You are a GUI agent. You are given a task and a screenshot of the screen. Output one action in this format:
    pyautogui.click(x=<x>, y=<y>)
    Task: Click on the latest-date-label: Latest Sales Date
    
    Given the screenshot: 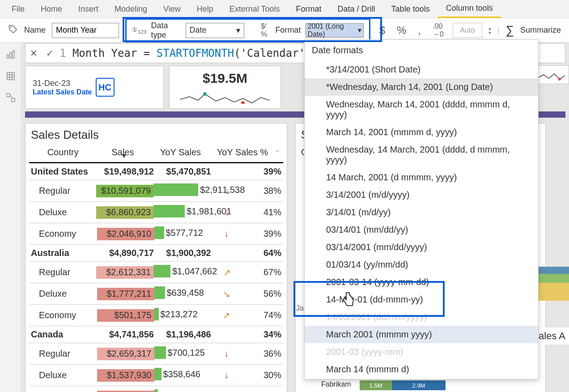 What is the action you would take?
    pyautogui.click(x=63, y=92)
    